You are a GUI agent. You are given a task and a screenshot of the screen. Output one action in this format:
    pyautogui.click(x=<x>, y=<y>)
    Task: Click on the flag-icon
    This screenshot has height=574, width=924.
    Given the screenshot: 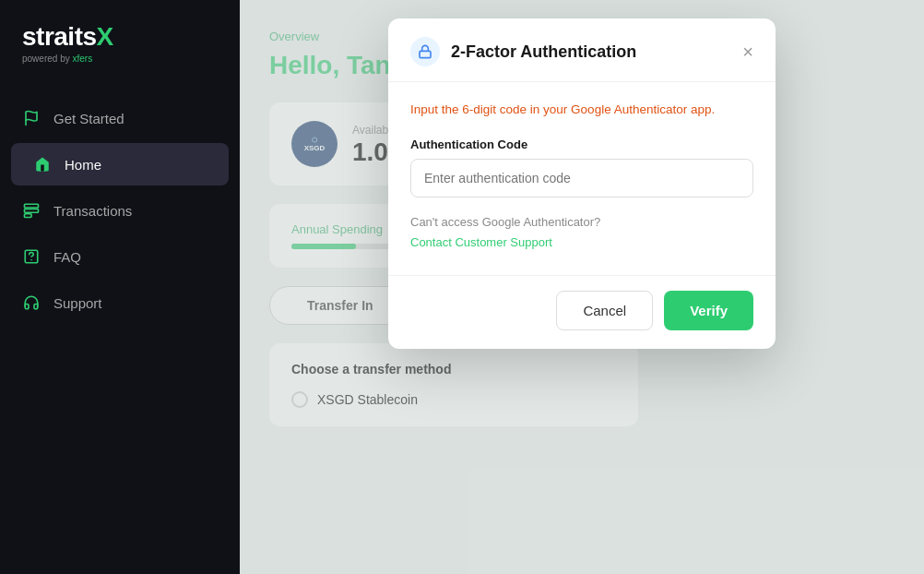 What is the action you would take?
    pyautogui.click(x=31, y=118)
    